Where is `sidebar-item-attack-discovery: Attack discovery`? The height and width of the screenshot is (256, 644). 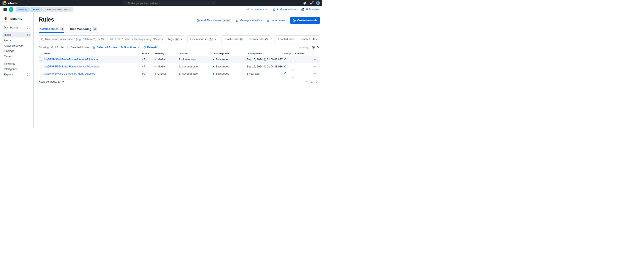 sidebar-item-attack-discovery: Attack discovery is located at coordinates (17, 46).